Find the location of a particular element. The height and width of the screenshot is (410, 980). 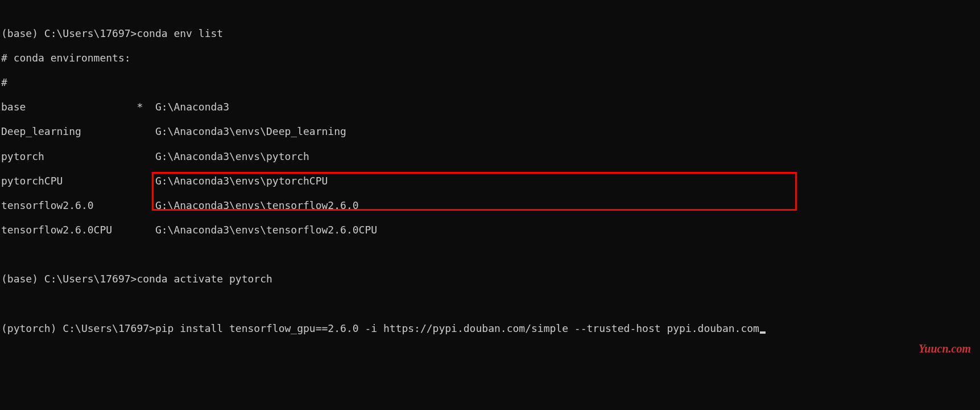

env-path: G:\Anaconda3\envs\pytorchCPU is located at coordinates (241, 181).